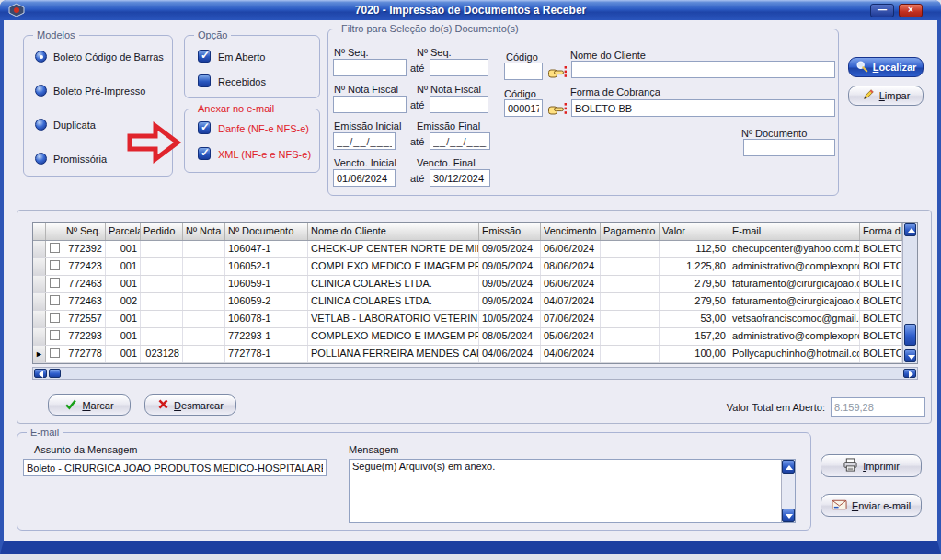 The height and width of the screenshot is (560, 941). I want to click on cell: 1.225,80, so click(694, 267).